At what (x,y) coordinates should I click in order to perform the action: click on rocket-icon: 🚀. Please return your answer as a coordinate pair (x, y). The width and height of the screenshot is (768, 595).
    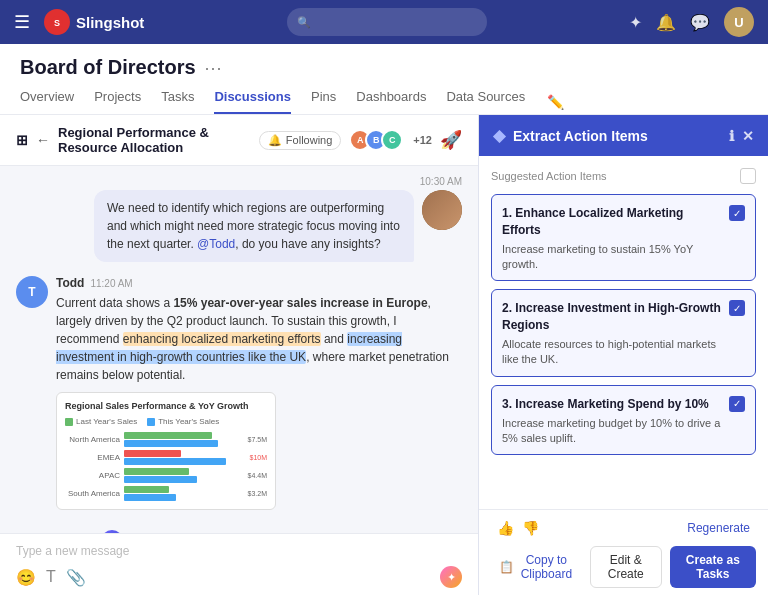
    Looking at the image, I should click on (451, 140).